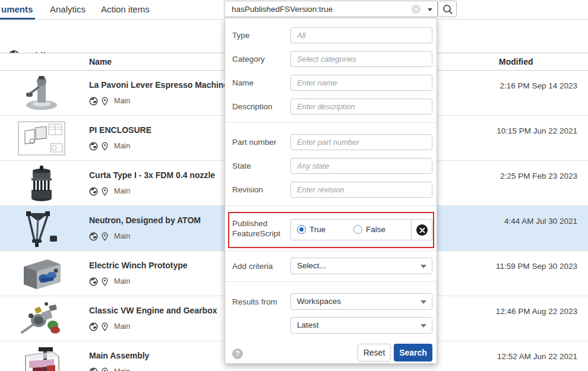  What do you see at coordinates (358, 229) in the screenshot?
I see `radio-false-circle` at bounding box center [358, 229].